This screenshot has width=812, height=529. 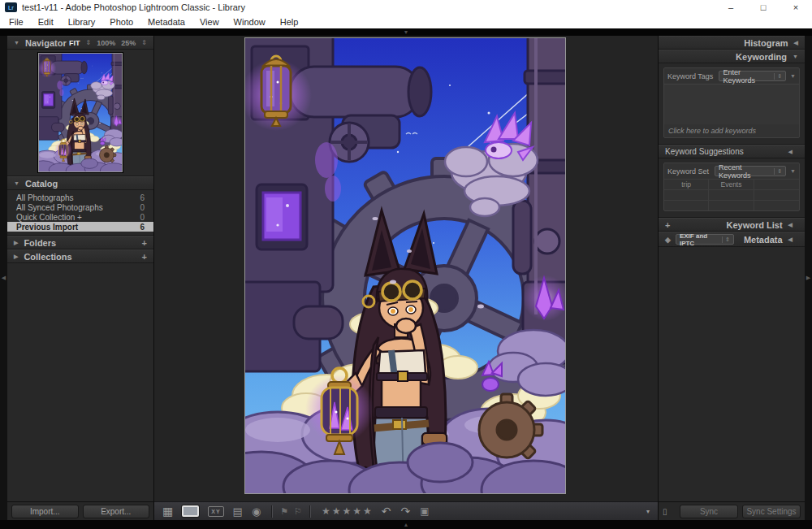 What do you see at coordinates (763, 240) in the screenshot?
I see `metadata-title: Metadata` at bounding box center [763, 240].